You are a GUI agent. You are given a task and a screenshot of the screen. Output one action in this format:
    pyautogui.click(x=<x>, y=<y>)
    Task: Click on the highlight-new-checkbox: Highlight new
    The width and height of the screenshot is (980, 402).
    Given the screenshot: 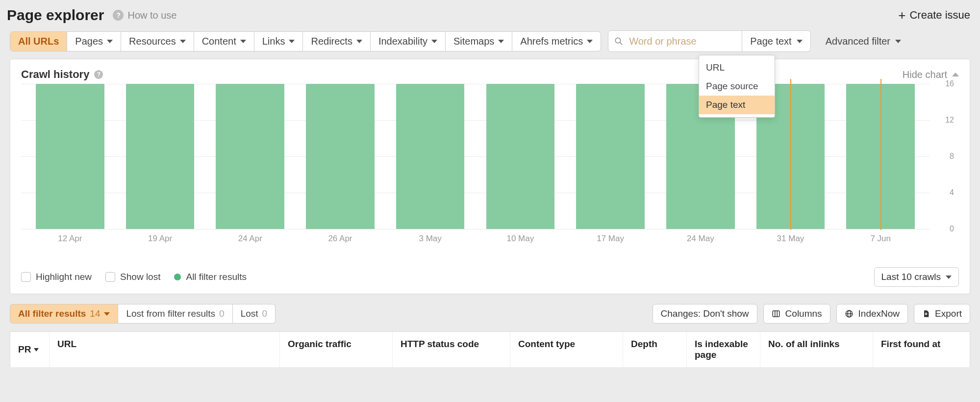 What is the action you would take?
    pyautogui.click(x=56, y=277)
    